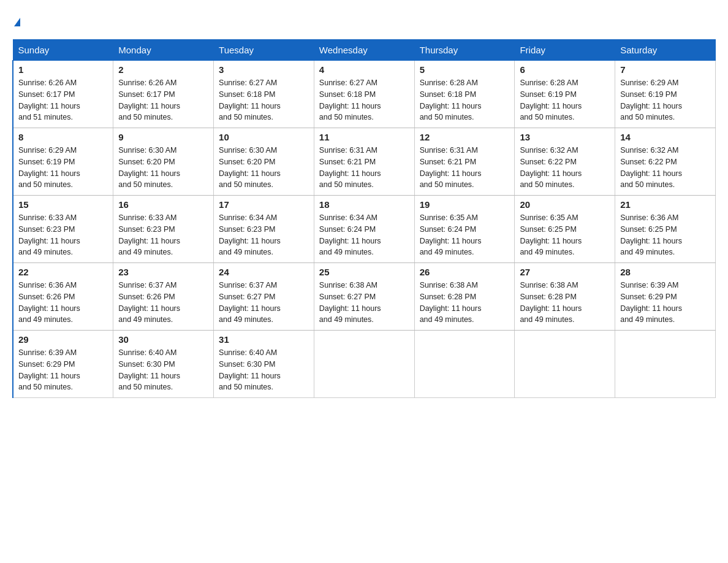  Describe the element at coordinates (63, 236) in the screenshot. I see `day-info: Sunrise: 6:33 AM Sunset: 6:23 PM Dayligh…` at that location.